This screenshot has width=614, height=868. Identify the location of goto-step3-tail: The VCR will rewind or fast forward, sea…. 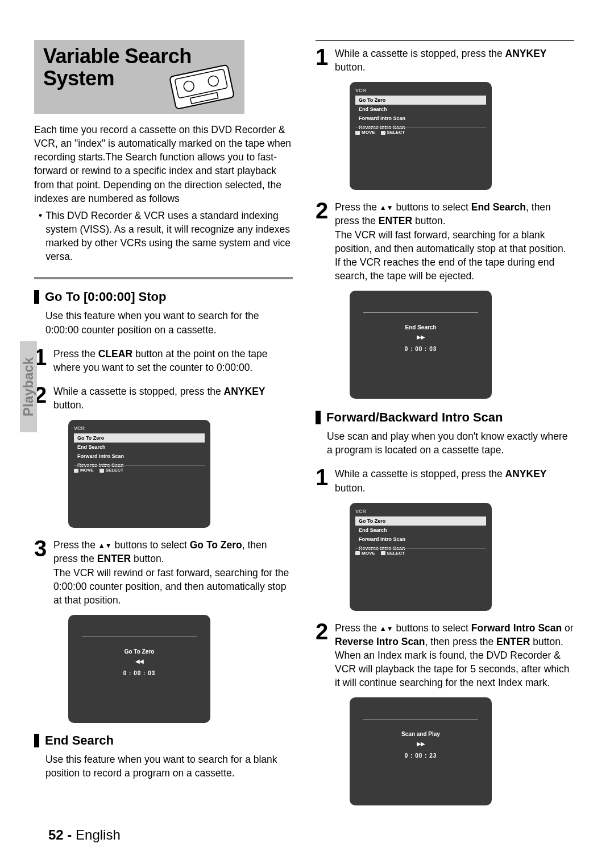
(173, 586).